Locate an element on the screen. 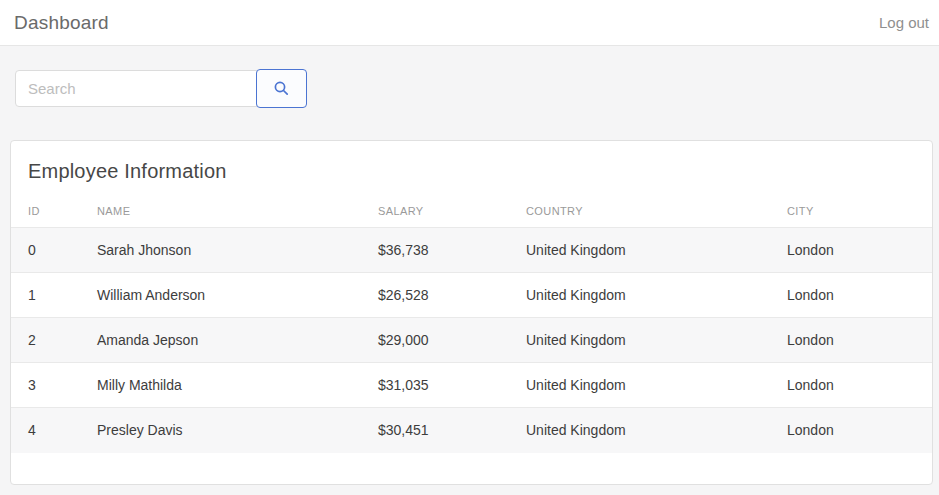 The image size is (939, 495). cell-name: Amanda Jepson is located at coordinates (220, 340).